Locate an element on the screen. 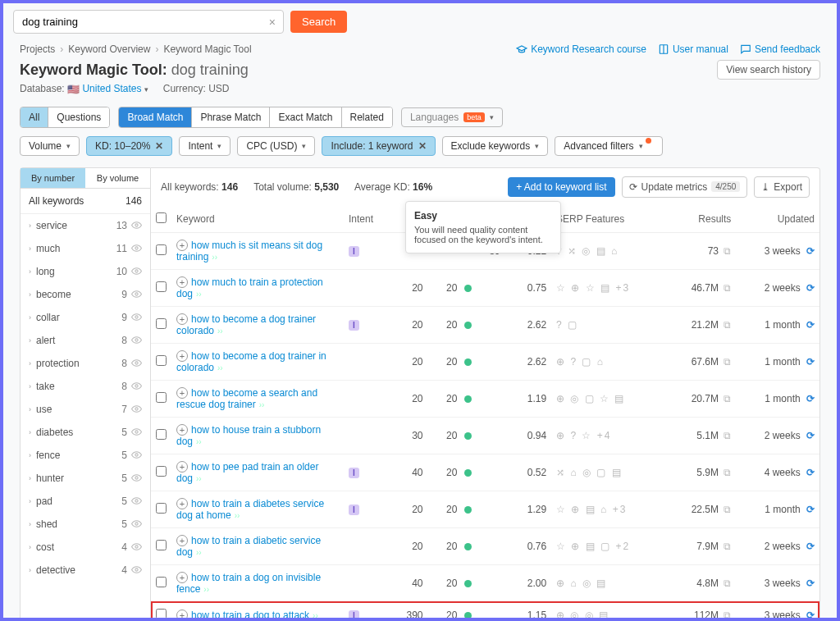 The image size is (840, 621). user-manual-link: User manual is located at coordinates (693, 49).